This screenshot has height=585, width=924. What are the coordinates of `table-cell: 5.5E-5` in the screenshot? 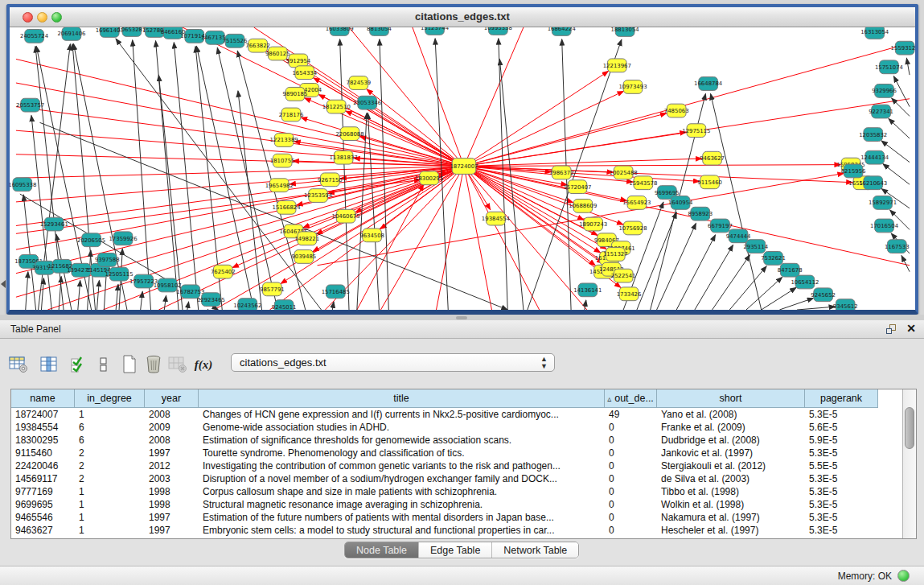 It's located at (841, 466).